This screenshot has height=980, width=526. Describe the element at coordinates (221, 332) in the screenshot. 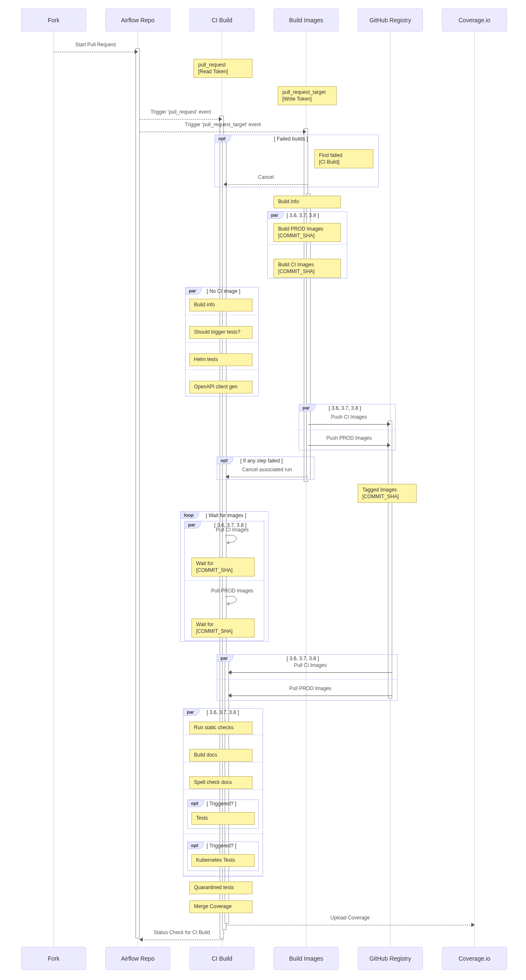

I see `note-line: Should trigger tests?` at that location.